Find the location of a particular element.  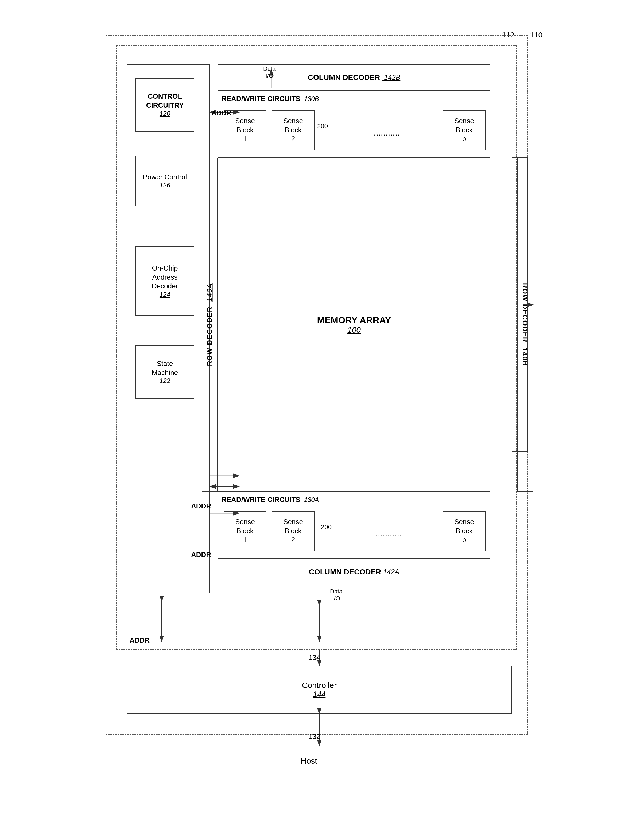

memory-array-label: MEMORY ARRAY is located at coordinates (354, 320).